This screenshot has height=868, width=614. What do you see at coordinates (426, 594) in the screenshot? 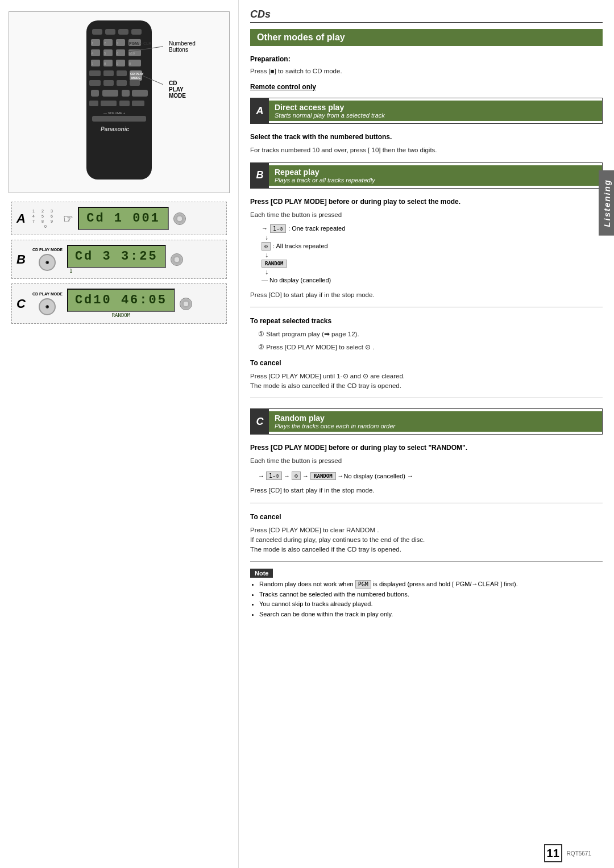
I see `note-section: Note Random play does not work when PGM …` at bounding box center [426, 594].